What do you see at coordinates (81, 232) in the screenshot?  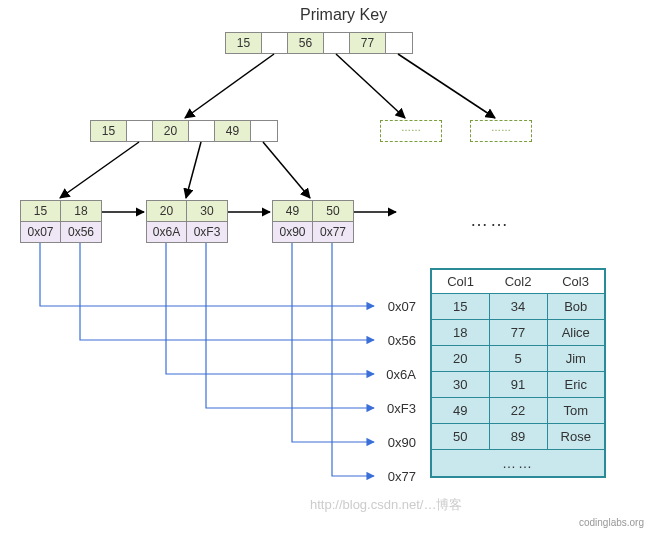 I see `leaf-ptr: 0x56` at bounding box center [81, 232].